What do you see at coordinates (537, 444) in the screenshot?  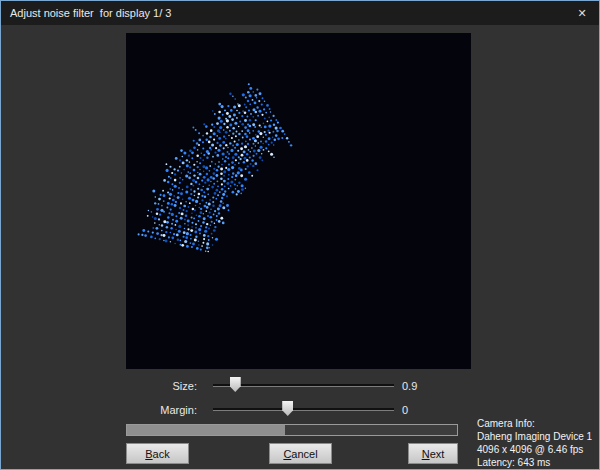 I see `camera-info: Camera Info: Daheng Imaging Device 1 409…` at bounding box center [537, 444].